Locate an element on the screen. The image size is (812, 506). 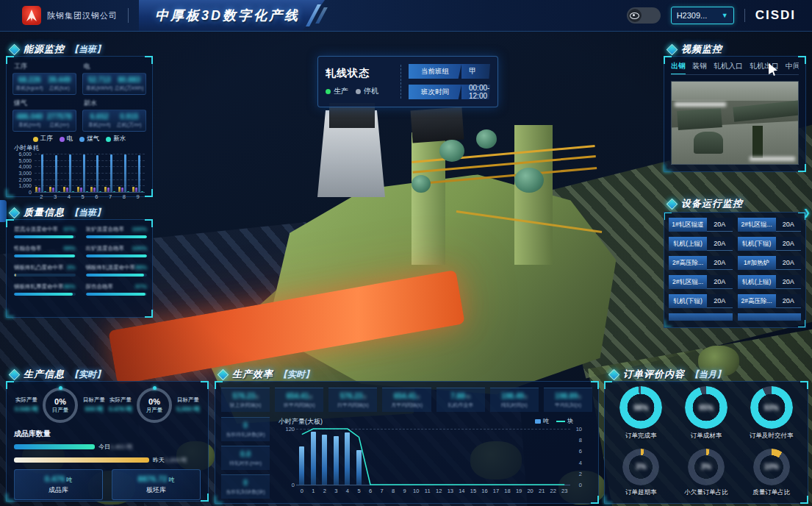
tab-camera-intermediate-cooling: 中间冷 is located at coordinates (792, 66).